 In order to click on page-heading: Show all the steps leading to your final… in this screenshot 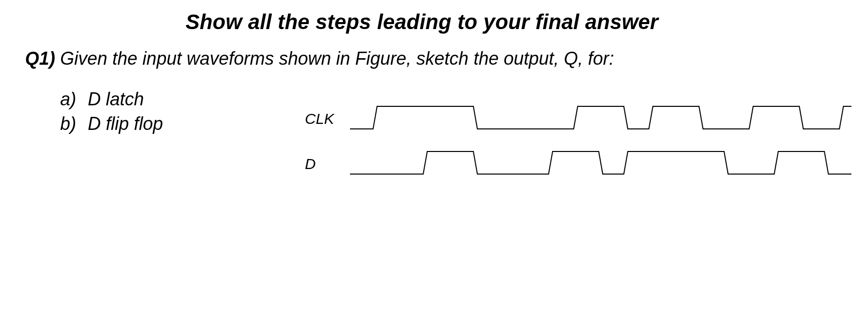, I will do `click(514, 22)`.